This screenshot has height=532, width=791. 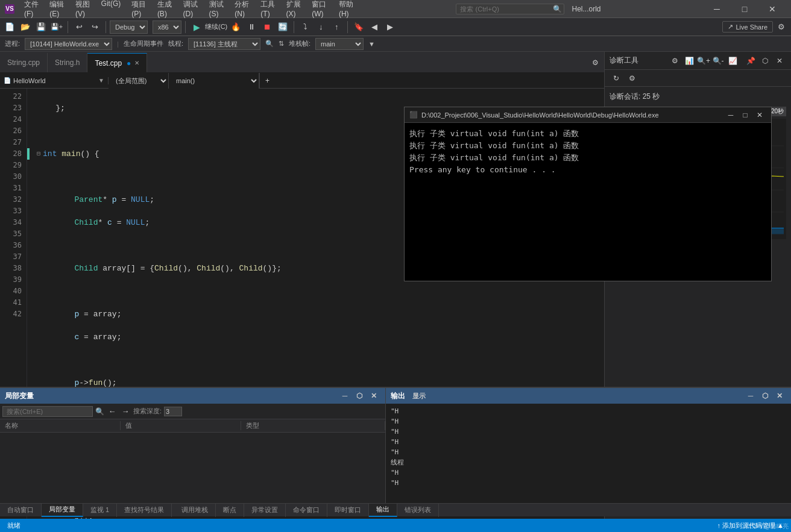 I want to click on th-name: 名称, so click(x=60, y=425).